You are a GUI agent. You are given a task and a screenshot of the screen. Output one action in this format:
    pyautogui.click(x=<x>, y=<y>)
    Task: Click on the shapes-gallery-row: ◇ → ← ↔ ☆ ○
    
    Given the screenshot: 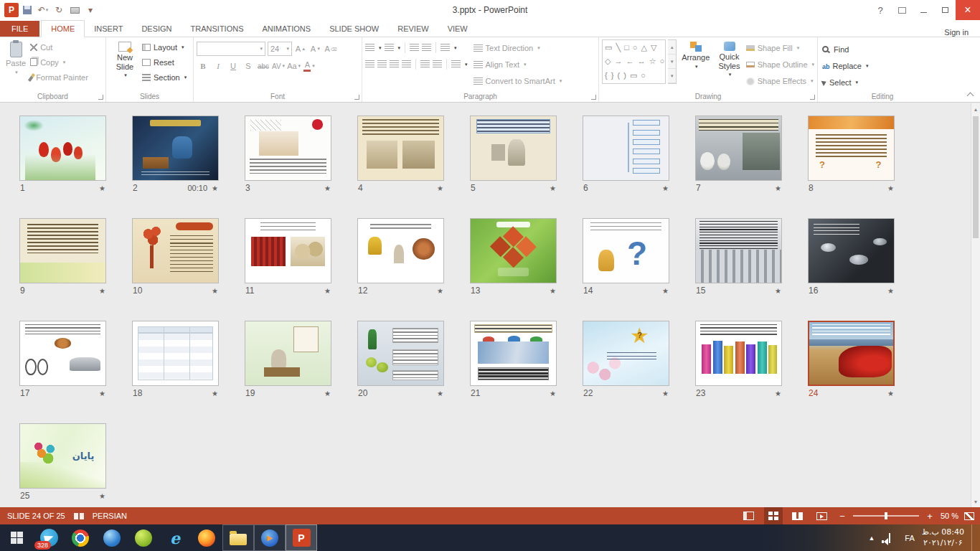 What is the action you would take?
    pyautogui.click(x=634, y=62)
    